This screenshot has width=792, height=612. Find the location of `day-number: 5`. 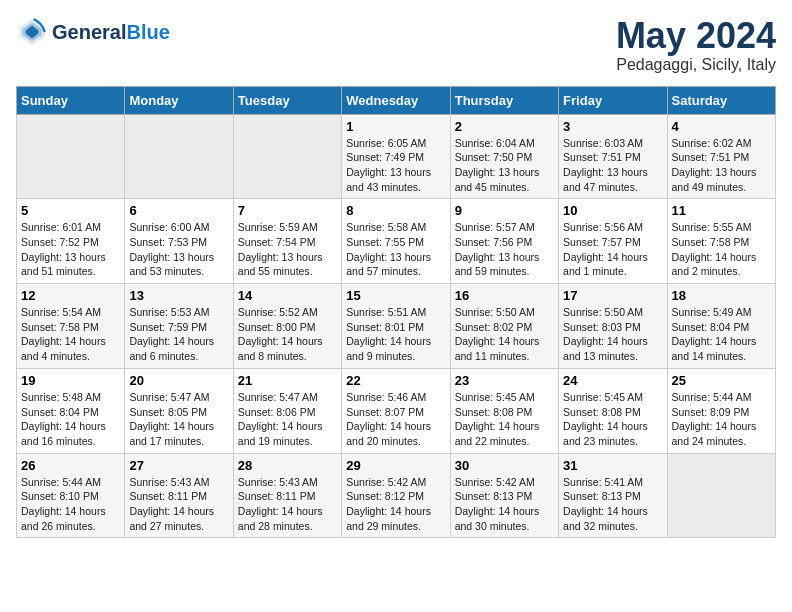

day-number: 5 is located at coordinates (70, 210).